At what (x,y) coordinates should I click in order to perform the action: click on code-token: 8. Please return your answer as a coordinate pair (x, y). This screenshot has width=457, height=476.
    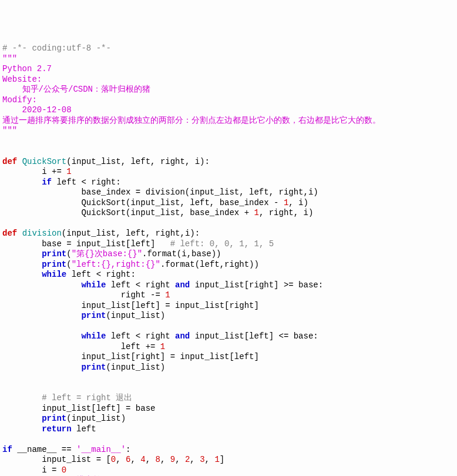
    Looking at the image, I should click on (158, 460).